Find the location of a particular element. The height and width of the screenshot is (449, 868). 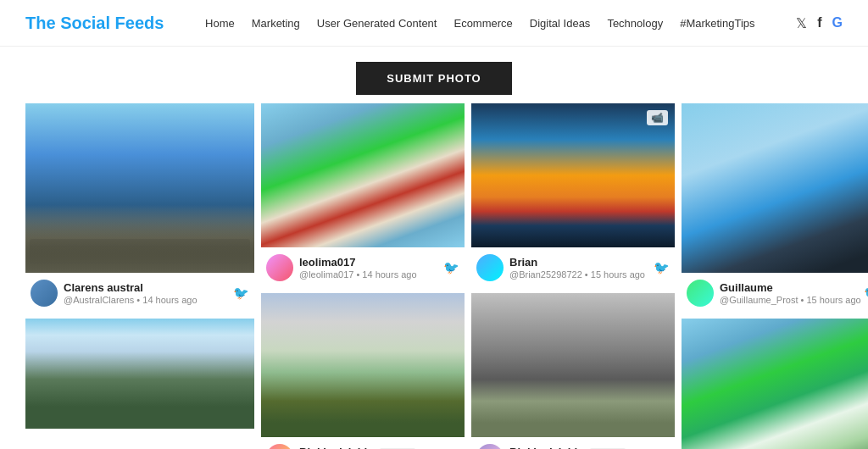

card-park-small is located at coordinates (140, 374).